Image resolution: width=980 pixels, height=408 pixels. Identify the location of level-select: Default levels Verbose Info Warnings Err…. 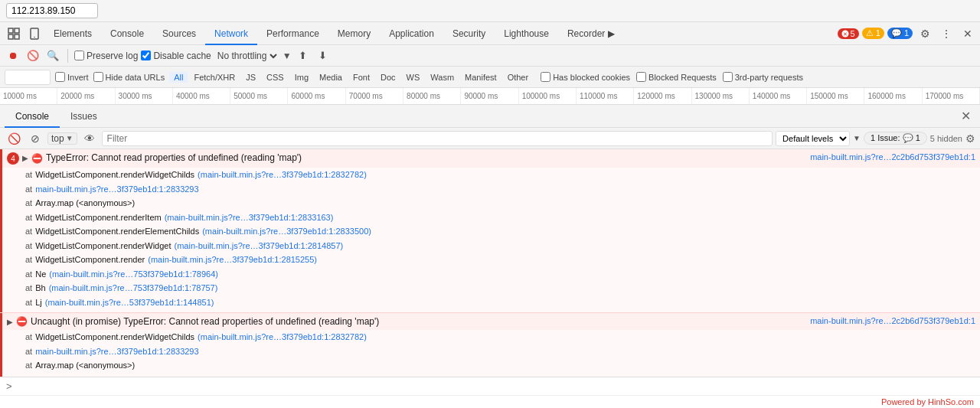
(813, 139).